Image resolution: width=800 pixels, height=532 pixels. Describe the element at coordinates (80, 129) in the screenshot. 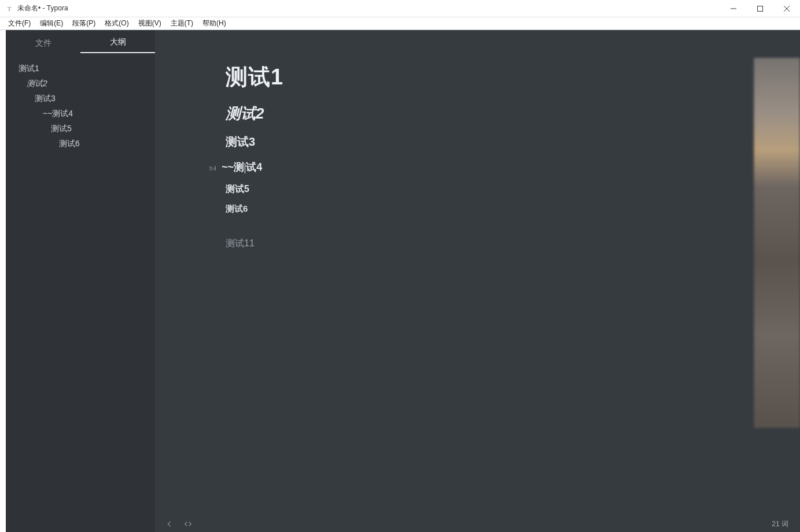

I see `outline-item: 测试5` at that location.